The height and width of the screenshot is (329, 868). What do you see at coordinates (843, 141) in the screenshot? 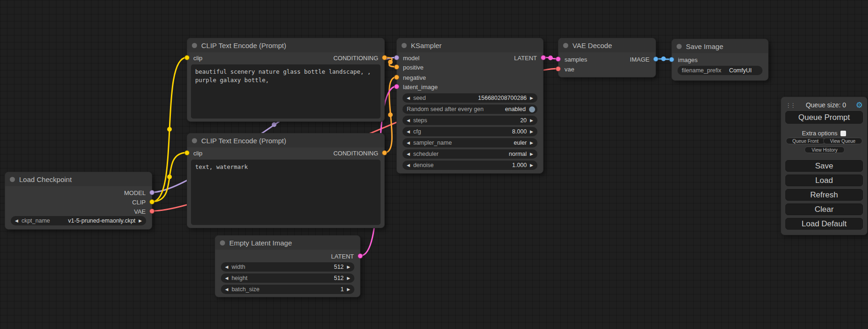
I see `view-queue-button: View Queue` at bounding box center [843, 141].